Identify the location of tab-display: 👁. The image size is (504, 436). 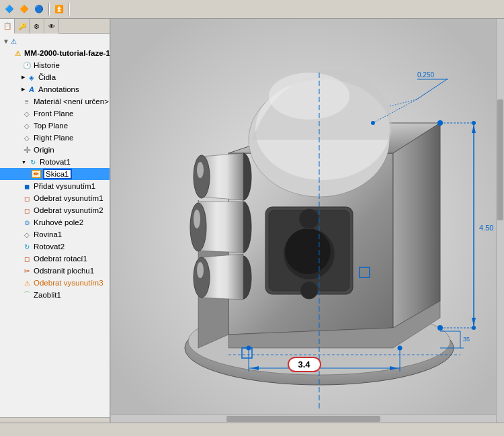
(52, 26).